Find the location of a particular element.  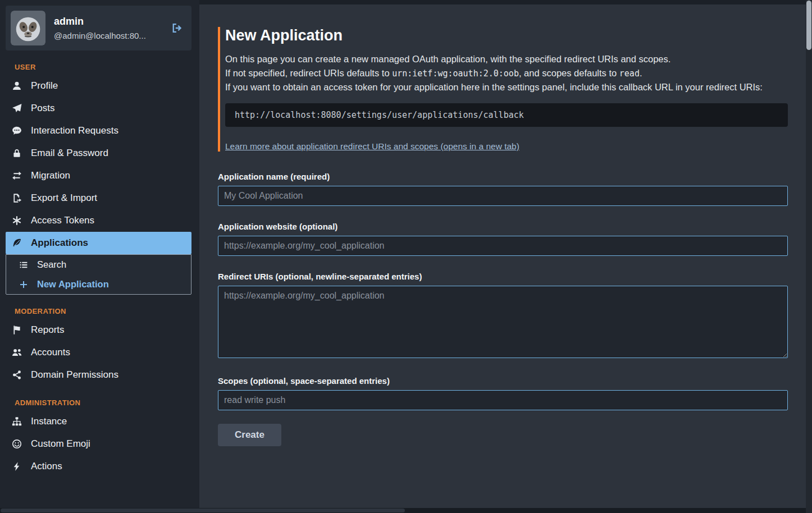

sidebar-item-applications: Applications is located at coordinates (99, 243).